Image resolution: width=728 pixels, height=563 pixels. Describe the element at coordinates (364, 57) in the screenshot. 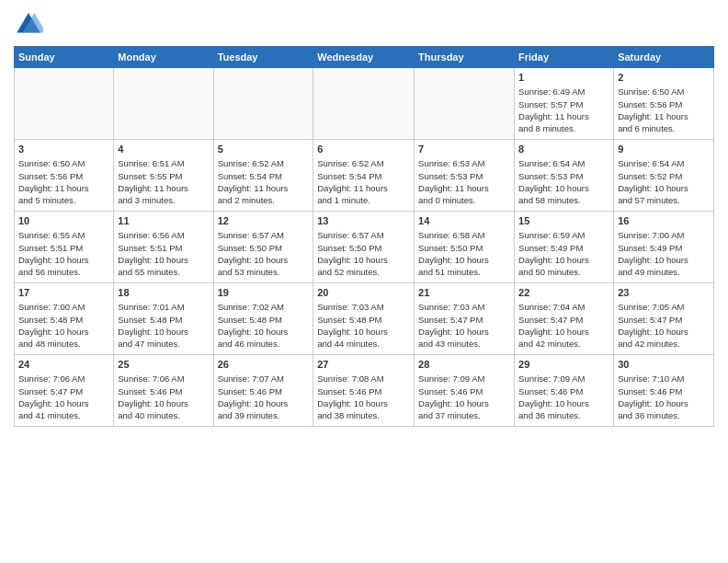

I see `header-wednesday: Wednesday` at that location.